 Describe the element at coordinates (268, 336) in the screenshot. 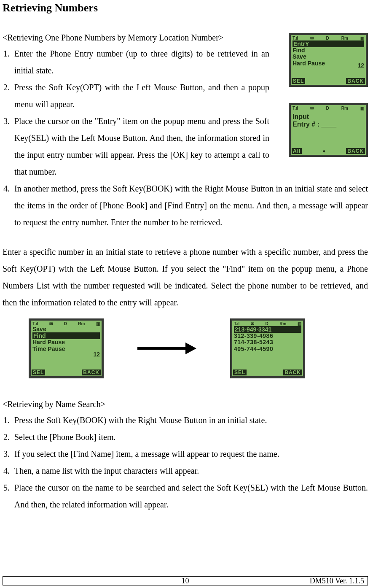

I see `phone-number: 312-339-4986` at that location.